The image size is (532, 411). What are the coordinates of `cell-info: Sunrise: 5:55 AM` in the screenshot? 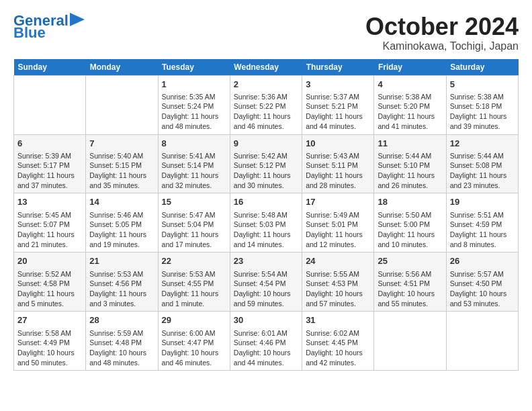 It's located at (338, 274).